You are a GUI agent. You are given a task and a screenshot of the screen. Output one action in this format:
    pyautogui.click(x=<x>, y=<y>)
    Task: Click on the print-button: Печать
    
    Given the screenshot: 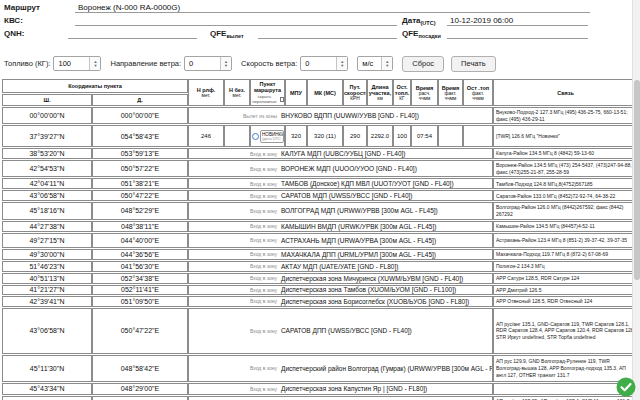 What is the action you would take?
    pyautogui.click(x=474, y=64)
    